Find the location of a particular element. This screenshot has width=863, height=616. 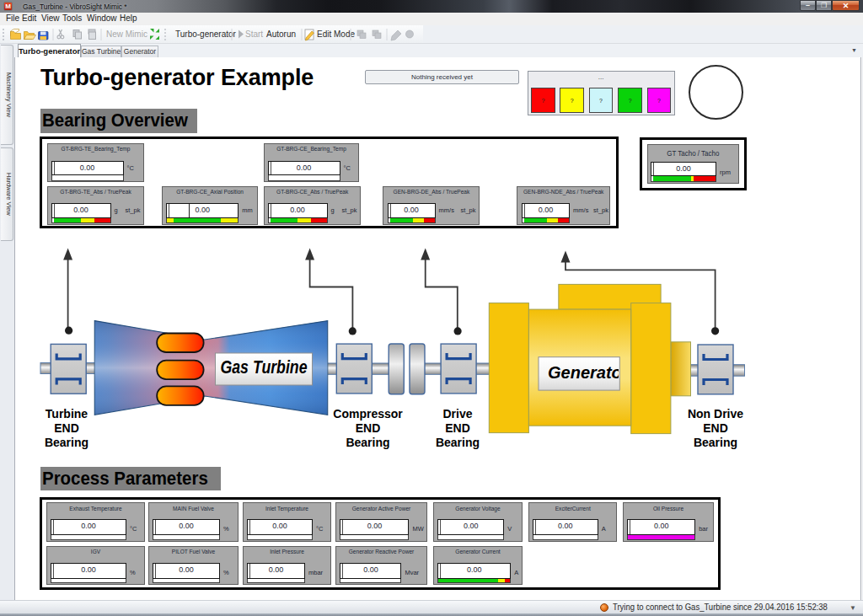

svg-text: Generator is located at coordinates (588, 372).